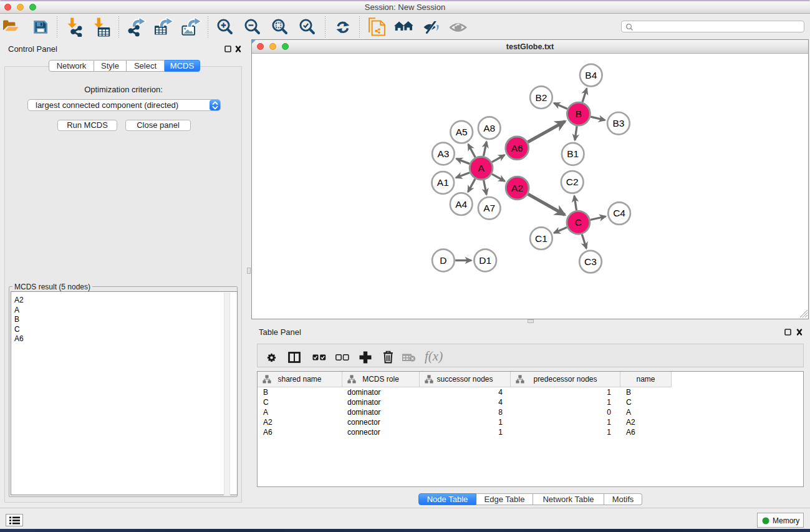 The height and width of the screenshot is (532, 810). I want to click on svg-text: D, so click(443, 261).